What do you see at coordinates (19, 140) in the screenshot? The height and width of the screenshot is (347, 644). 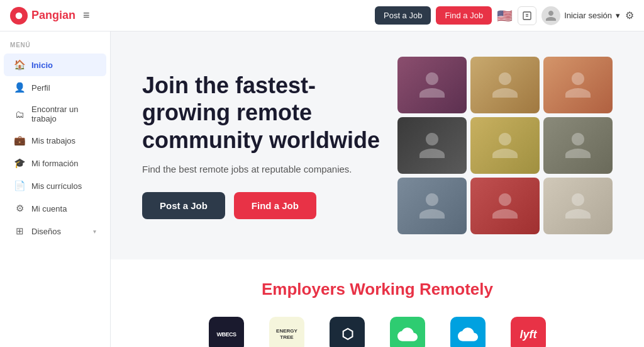 I see `work-icon: 💼` at bounding box center [19, 140].